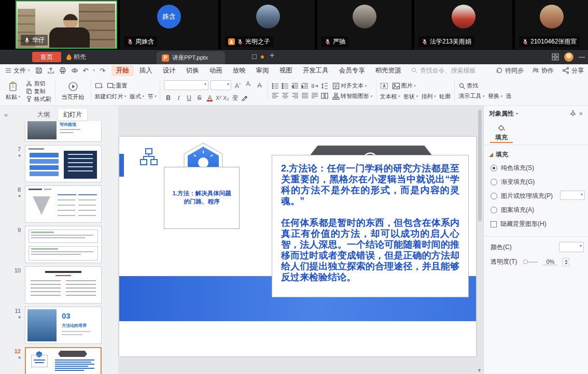 This screenshot has width=588, height=374. What do you see at coordinates (531, 262) in the screenshot?
I see `transparency-slider` at bounding box center [531, 262].